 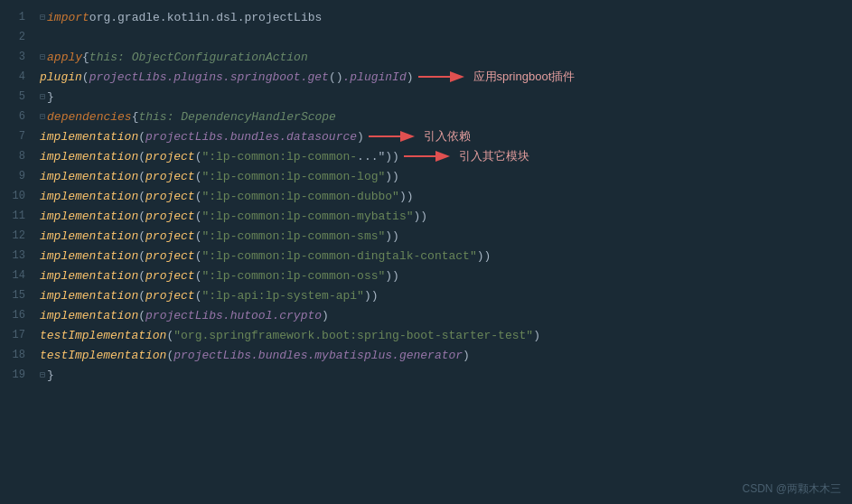 I want to click on token-kw: dependencies, so click(x=89, y=117).